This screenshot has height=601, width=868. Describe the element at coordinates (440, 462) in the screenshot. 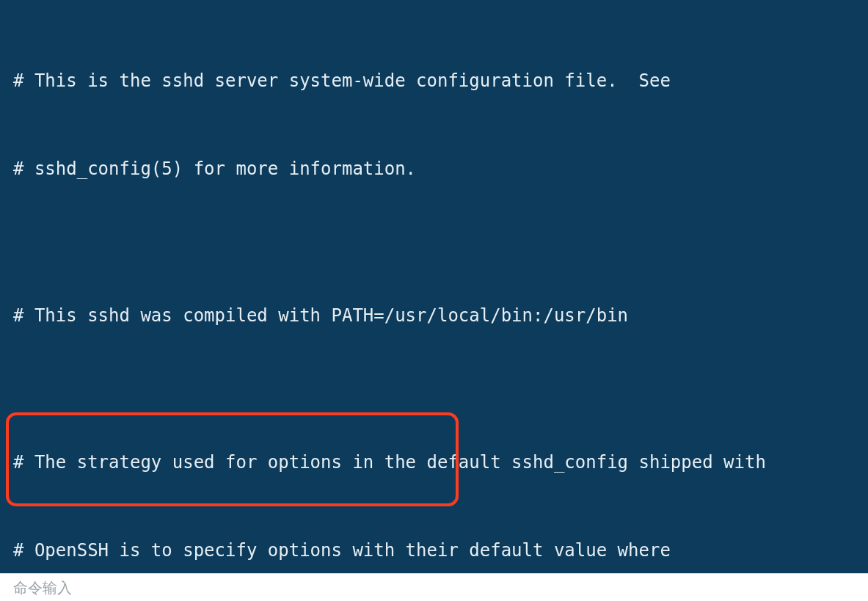

I see `config-line: # The strategy used for options in the d…` at that location.